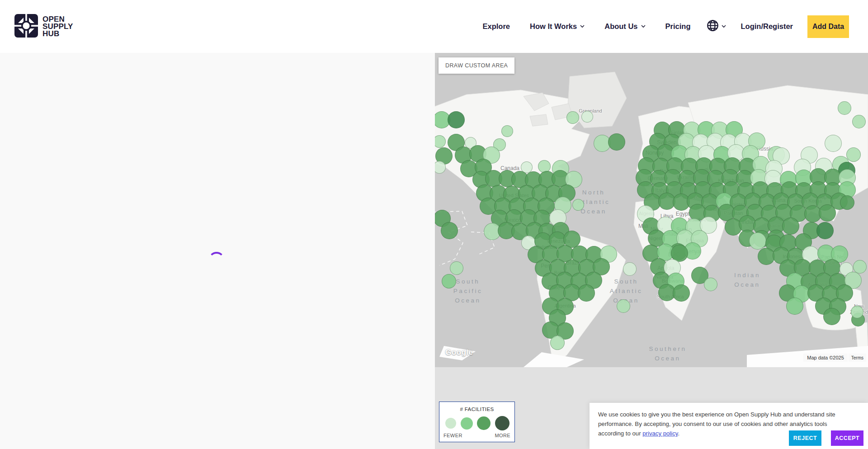 This screenshot has width=868, height=449. What do you see at coordinates (712, 26) in the screenshot?
I see `globe-icon` at bounding box center [712, 26].